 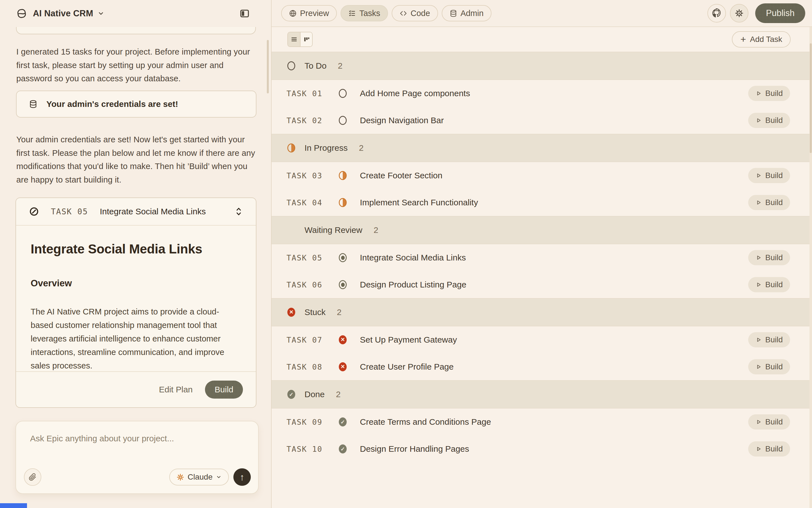 I want to click on tasks-toolbar: + Add Task, so click(x=542, y=39).